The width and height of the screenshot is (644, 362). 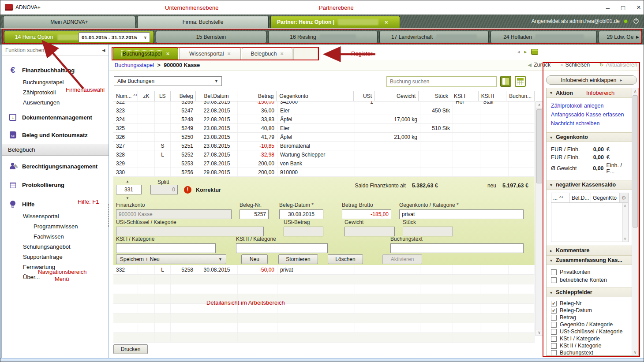 What do you see at coordinates (134, 65) in the screenshot?
I see `breadcrumb-root-link: Buchungsstapel` at bounding box center [134, 65].